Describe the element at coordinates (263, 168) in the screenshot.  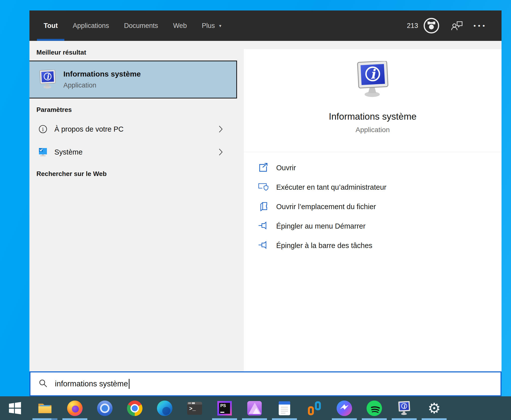
I see `open-icon` at that location.